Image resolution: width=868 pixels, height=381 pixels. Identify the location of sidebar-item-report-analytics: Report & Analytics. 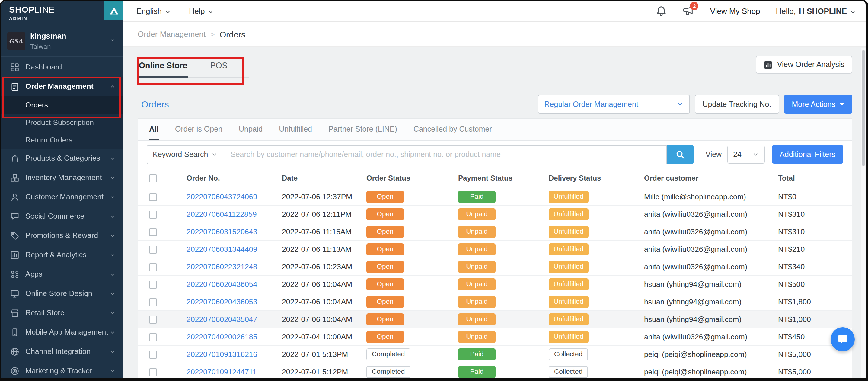
(62, 255).